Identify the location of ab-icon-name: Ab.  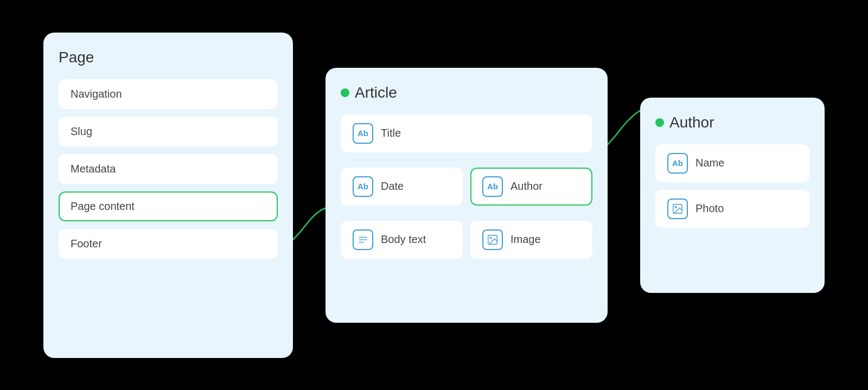
(678, 163).